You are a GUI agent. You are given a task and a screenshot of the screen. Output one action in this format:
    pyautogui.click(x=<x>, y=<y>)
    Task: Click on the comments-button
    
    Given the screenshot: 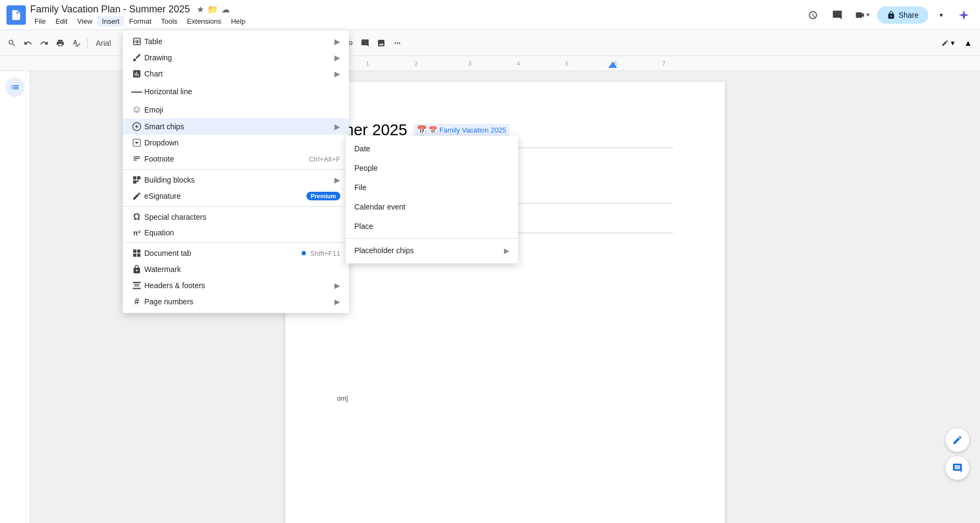 What is the action you would take?
    pyautogui.click(x=837, y=15)
    